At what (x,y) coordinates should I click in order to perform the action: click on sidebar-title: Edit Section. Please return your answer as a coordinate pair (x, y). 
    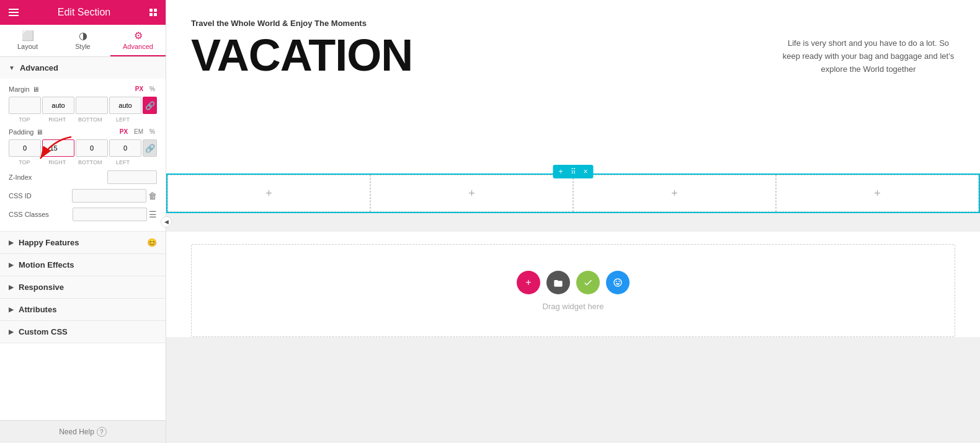
    Looking at the image, I should click on (84, 12).